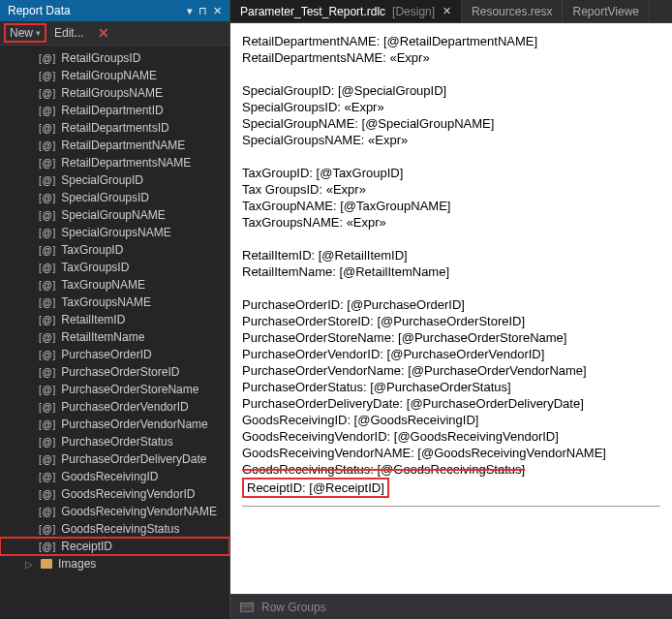 The image size is (672, 619). I want to click on parameter-item: [@]TaxGroupNAME, so click(114, 285).